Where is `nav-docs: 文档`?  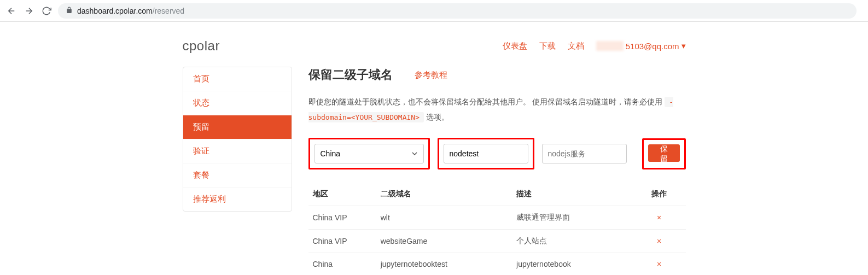 nav-docs: 文档 is located at coordinates (576, 46).